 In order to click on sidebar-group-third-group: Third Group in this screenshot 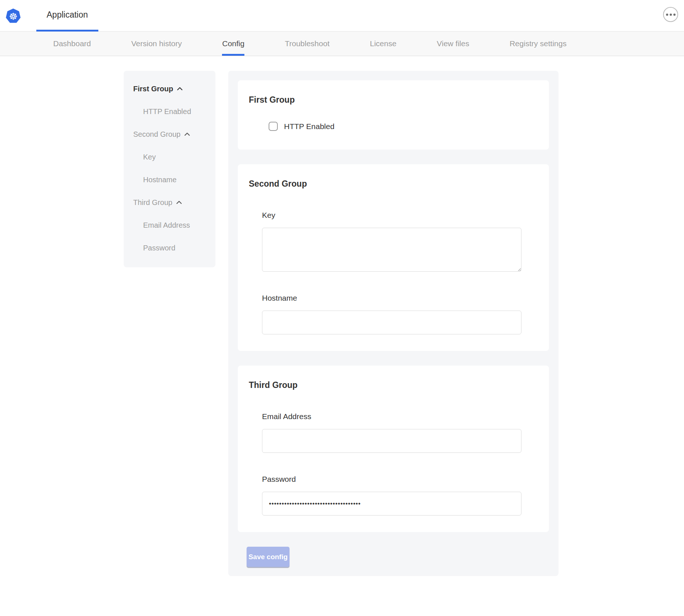, I will do `click(170, 202)`.